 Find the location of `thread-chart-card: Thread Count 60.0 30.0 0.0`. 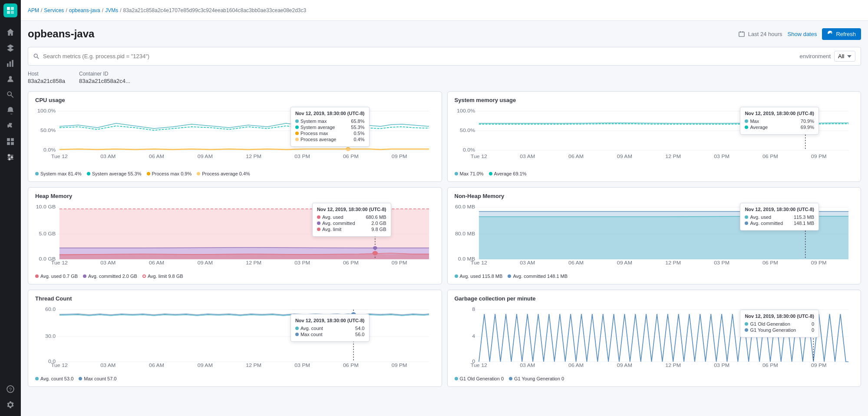

thread-chart-card: Thread Count 60.0 30.0 0.0 is located at coordinates (235, 338).